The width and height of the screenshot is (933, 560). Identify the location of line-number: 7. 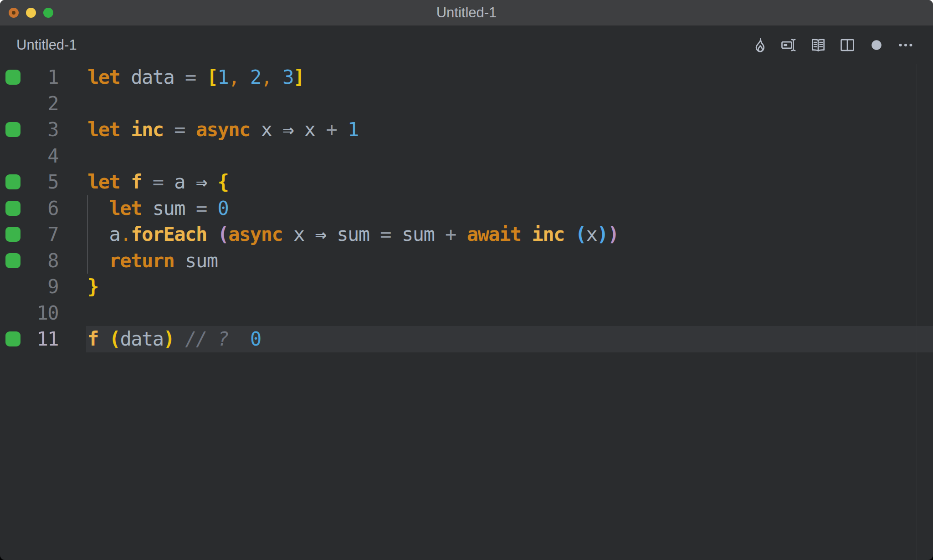
(42, 234).